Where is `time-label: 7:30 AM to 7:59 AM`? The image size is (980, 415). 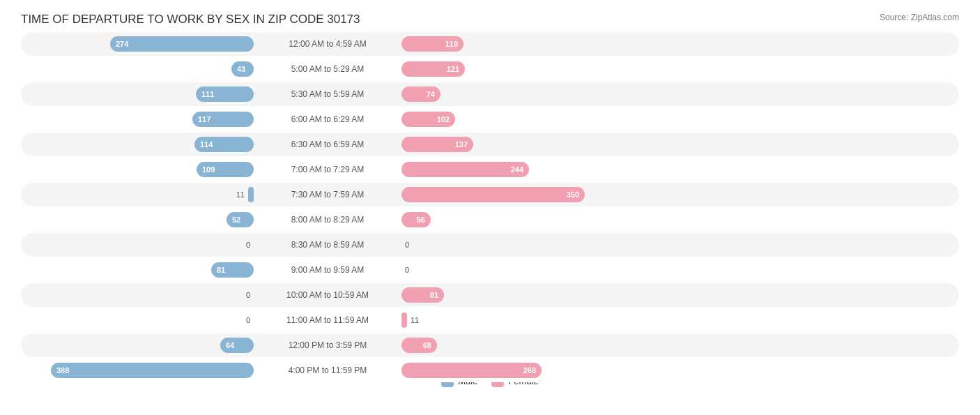 time-label: 7:30 AM to 7:59 AM is located at coordinates (328, 195).